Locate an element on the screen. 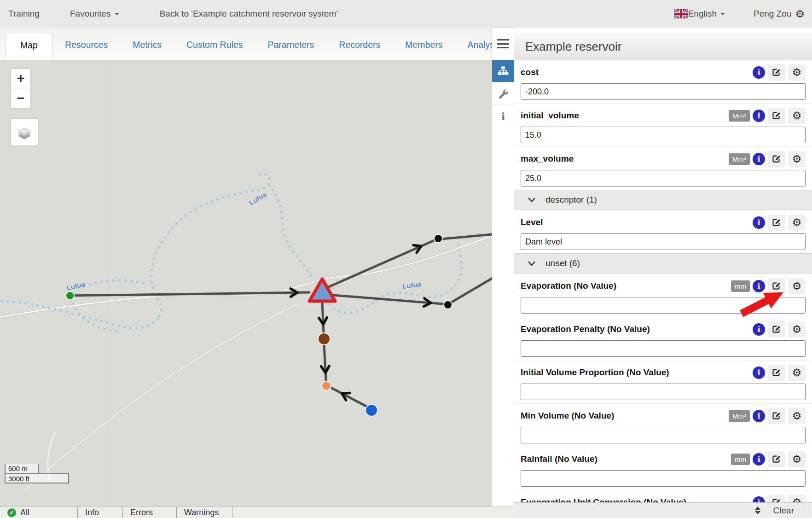  user-name: Peng Zou is located at coordinates (772, 14).